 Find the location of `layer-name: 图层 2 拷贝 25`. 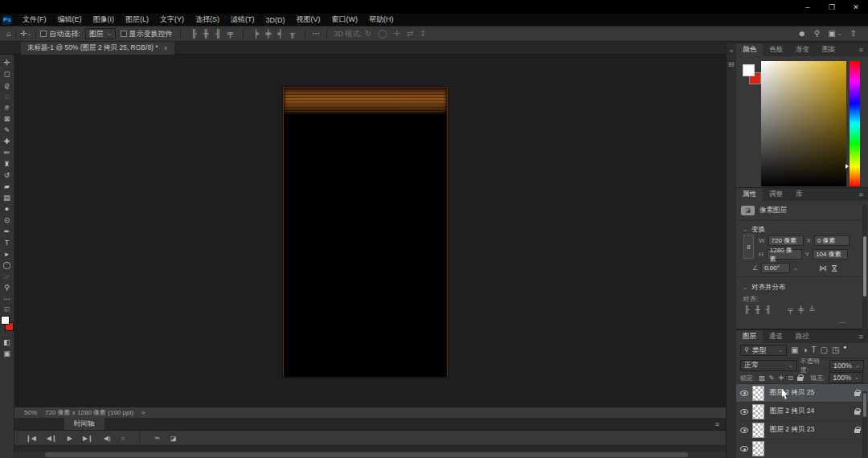

layer-name: 图层 2 拷贝 25 is located at coordinates (792, 393).